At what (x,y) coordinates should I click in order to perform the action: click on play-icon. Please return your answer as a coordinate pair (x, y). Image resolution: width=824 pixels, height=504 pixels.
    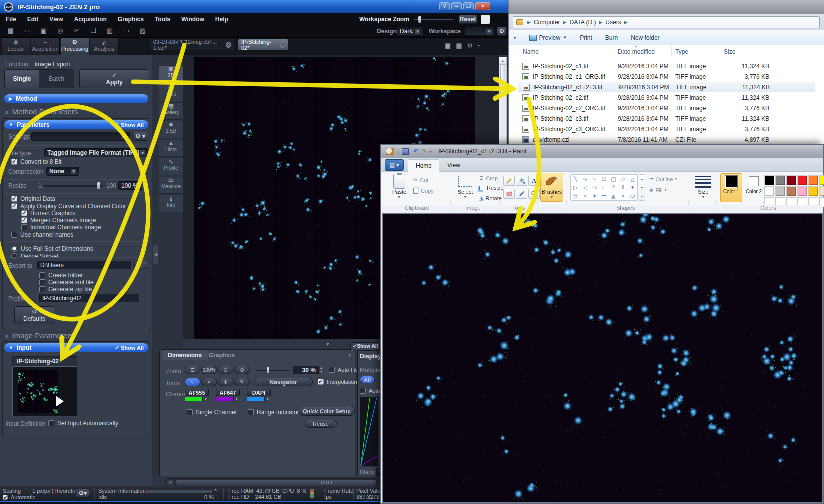
    Looking at the image, I should click on (60, 401).